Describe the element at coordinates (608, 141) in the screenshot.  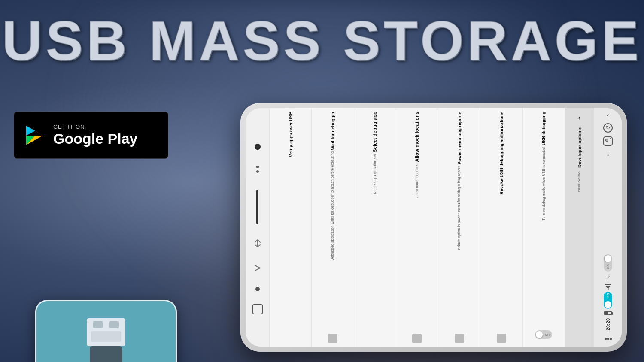
I see `social-icon` at that location.